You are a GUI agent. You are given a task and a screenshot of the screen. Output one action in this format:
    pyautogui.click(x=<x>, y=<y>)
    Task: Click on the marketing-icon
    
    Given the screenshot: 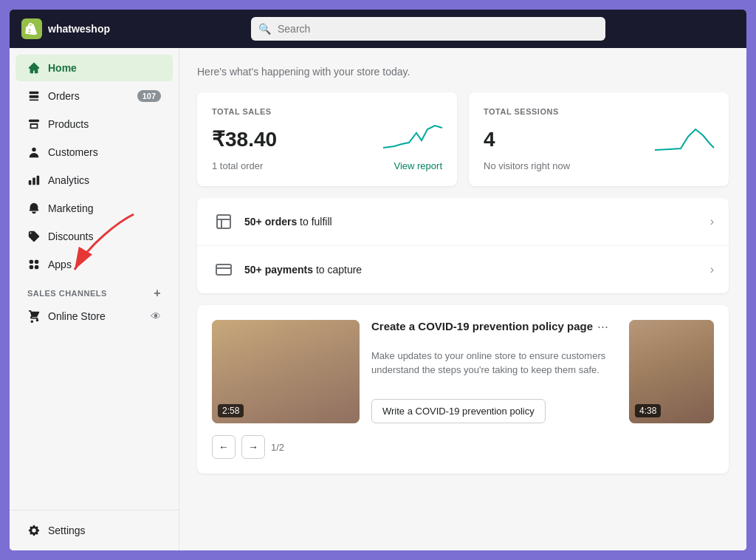 What is the action you would take?
    pyautogui.click(x=34, y=208)
    